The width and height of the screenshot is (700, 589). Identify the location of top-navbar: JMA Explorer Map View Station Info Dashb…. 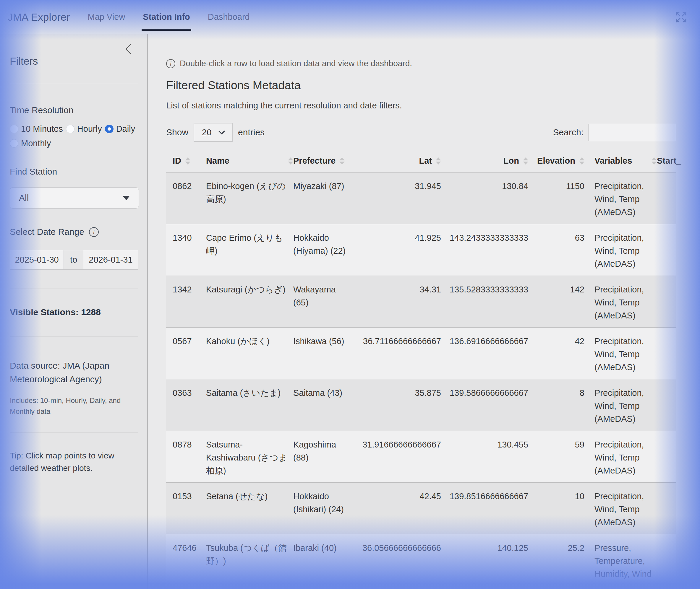
(350, 17).